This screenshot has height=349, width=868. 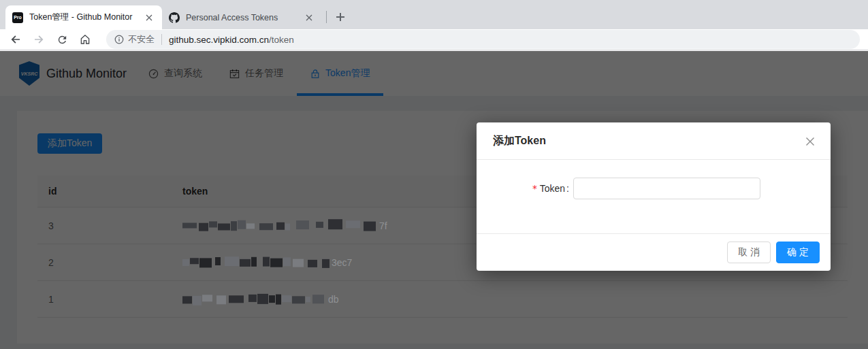 What do you see at coordinates (219, 39) in the screenshot?
I see `url-host: github.sec.vipkid.com.cn` at bounding box center [219, 39].